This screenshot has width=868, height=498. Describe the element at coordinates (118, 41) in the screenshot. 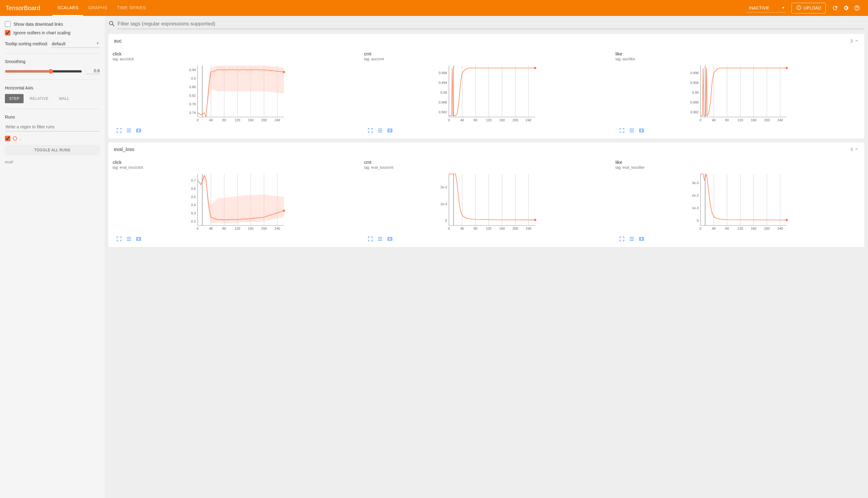

I see `section-title: auc` at that location.